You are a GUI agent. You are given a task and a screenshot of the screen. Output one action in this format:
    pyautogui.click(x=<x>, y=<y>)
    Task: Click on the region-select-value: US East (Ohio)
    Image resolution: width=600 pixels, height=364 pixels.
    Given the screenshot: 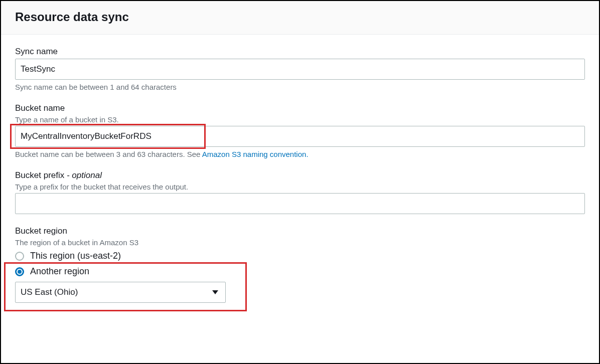 What is the action you would take?
    pyautogui.click(x=120, y=292)
    